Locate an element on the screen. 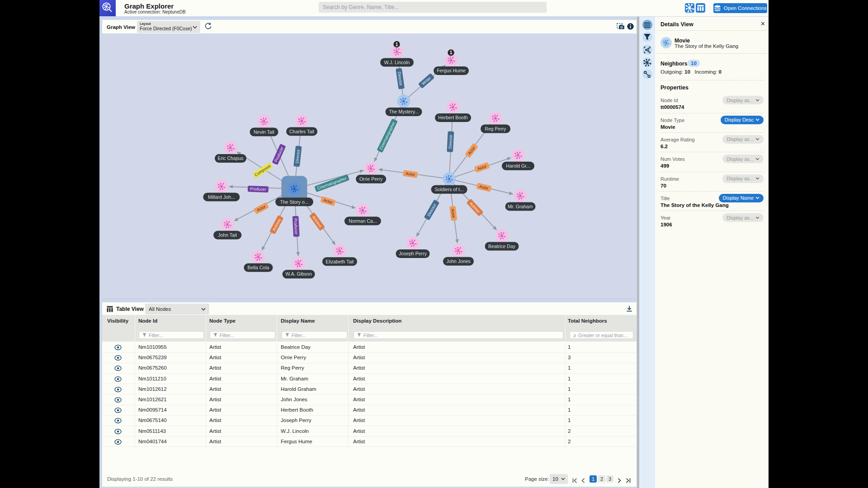  svg-text: Reg Perry is located at coordinates (495, 129).